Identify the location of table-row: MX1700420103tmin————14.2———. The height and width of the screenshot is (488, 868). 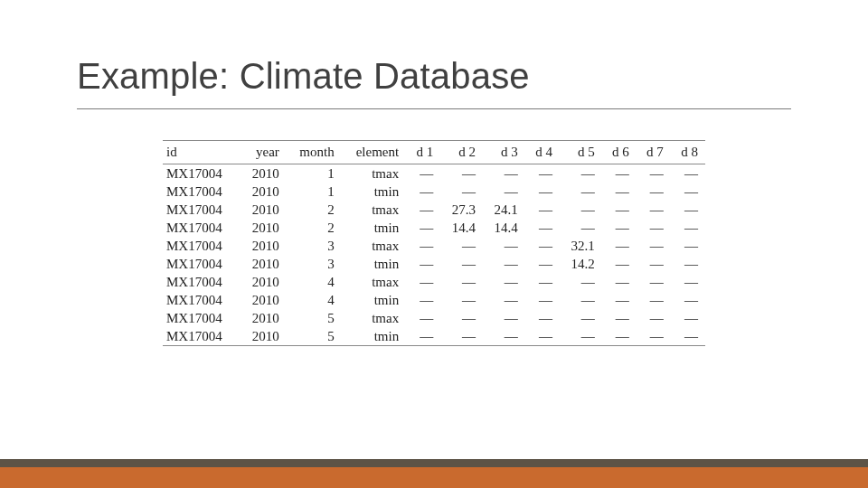
(434, 264).